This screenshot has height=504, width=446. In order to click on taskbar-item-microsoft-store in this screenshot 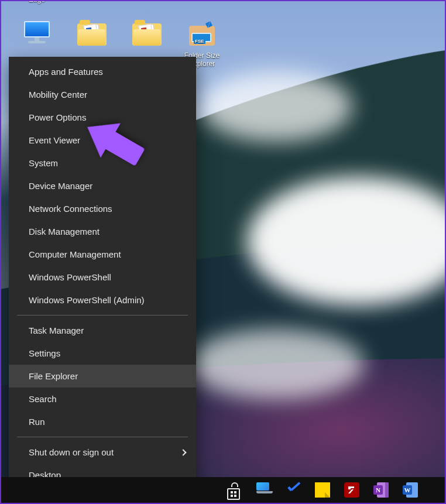, I will do `click(235, 490)`.